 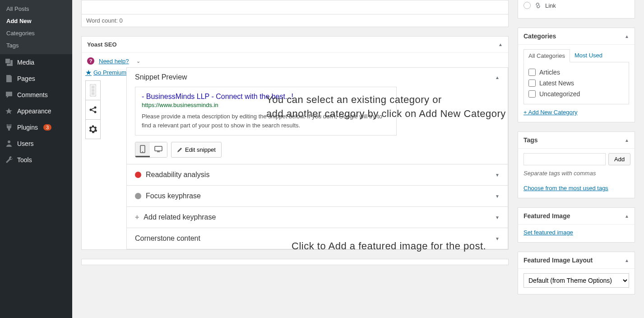 I want to click on plugins-badge: 3, so click(x=47, y=127).